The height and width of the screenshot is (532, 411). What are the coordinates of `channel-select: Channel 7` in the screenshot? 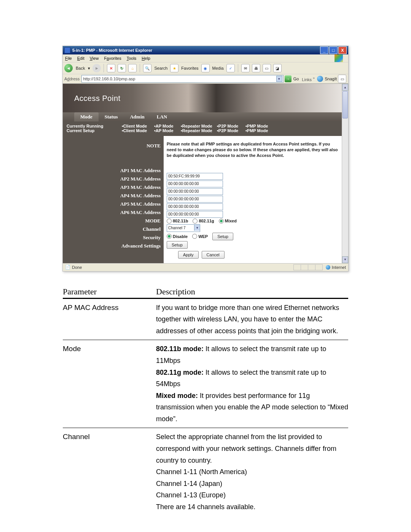 It's located at (183, 228).